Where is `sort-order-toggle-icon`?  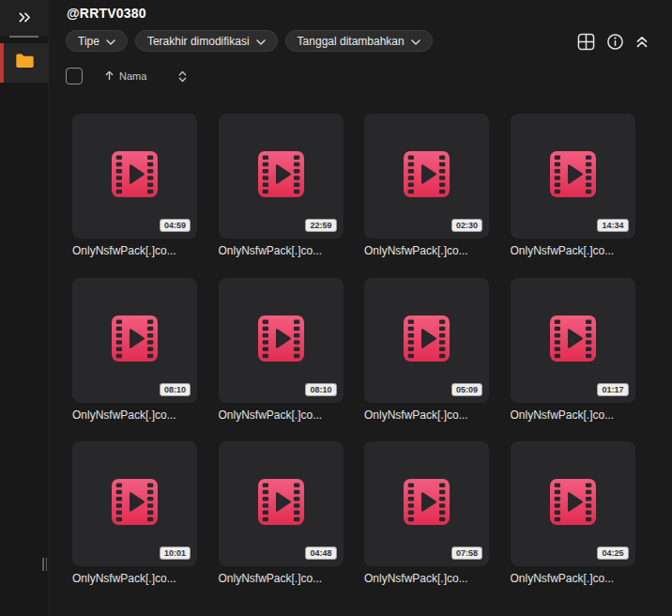 sort-order-toggle-icon is located at coordinates (182, 77).